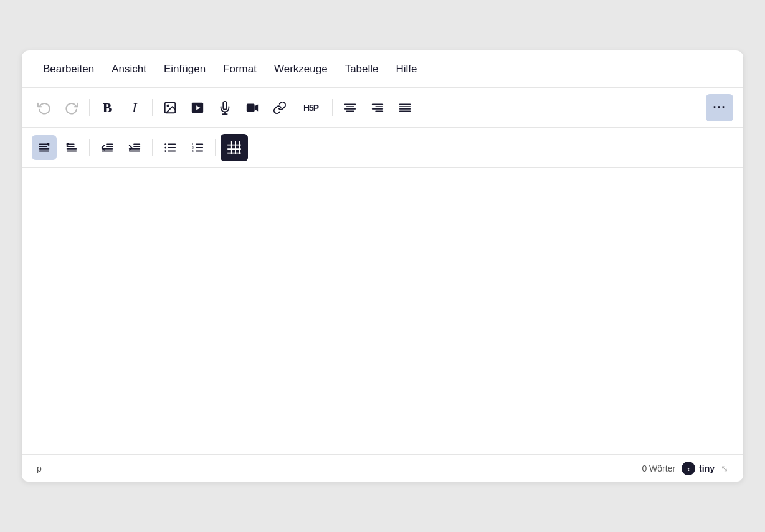 The height and width of the screenshot is (532, 765). I want to click on outdent-button, so click(107, 148).